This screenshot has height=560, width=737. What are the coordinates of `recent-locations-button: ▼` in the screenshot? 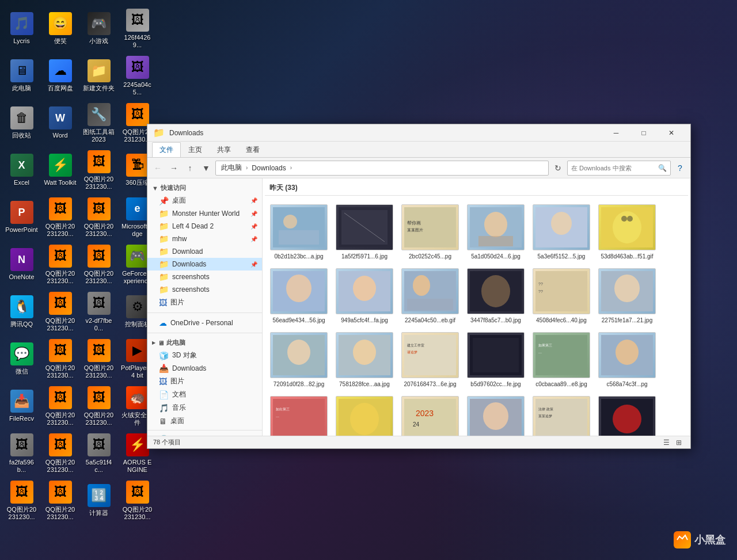 It's located at (206, 168).